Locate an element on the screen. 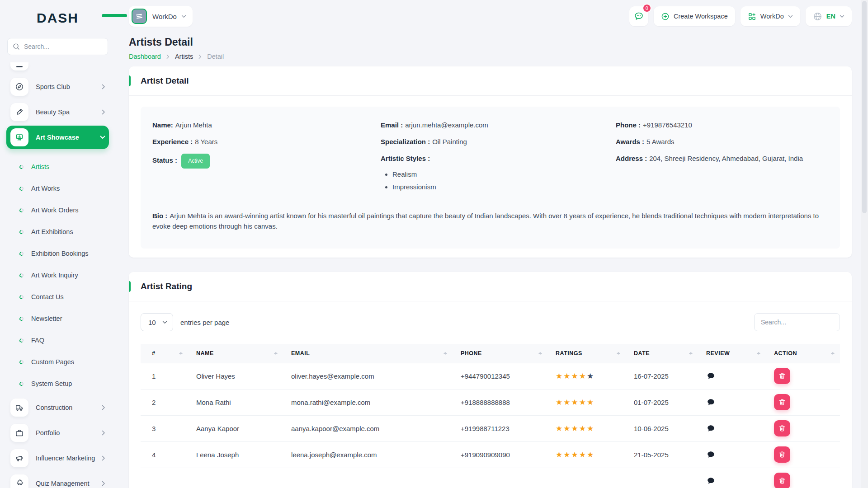  table-search-input is located at coordinates (797, 322).